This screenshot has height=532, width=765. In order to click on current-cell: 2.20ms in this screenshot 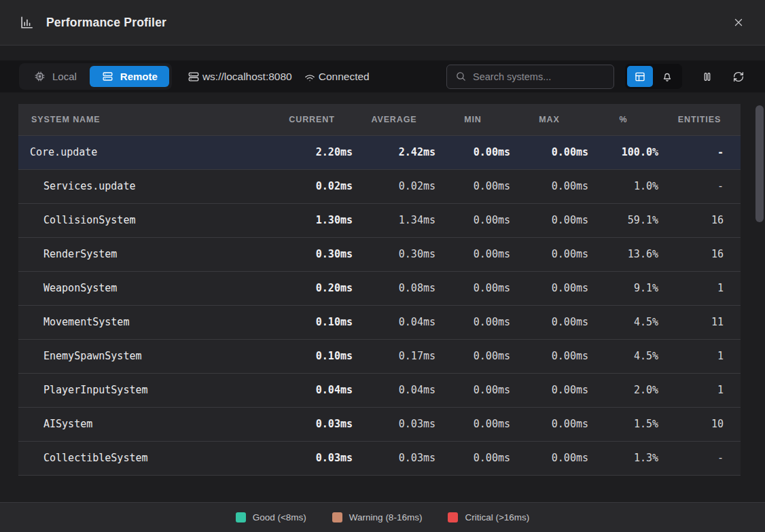, I will do `click(312, 152)`.